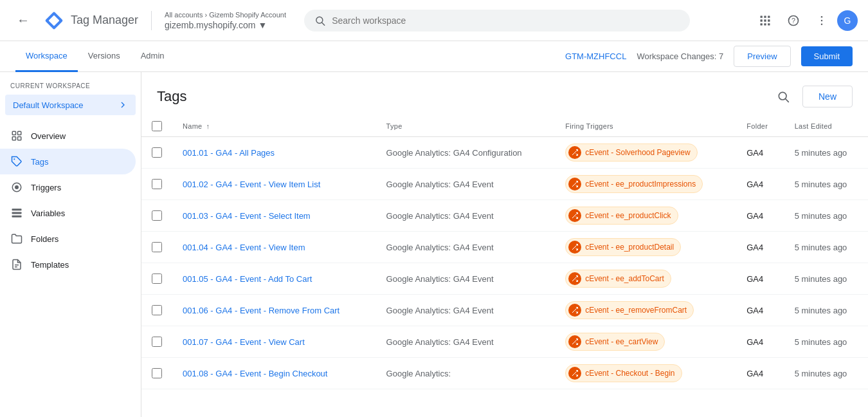 The height and width of the screenshot is (417, 868). What do you see at coordinates (68, 264) in the screenshot?
I see `sidebar-item-templates: Templates` at bounding box center [68, 264].